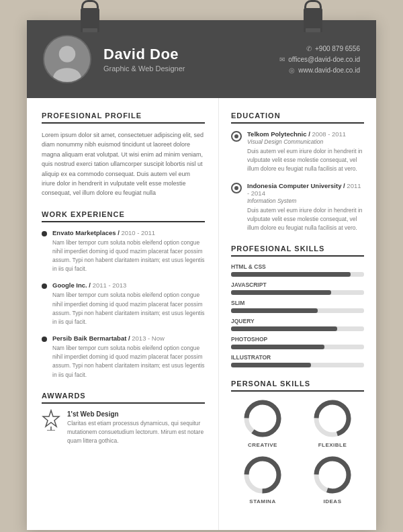 The width and height of the screenshot is (403, 532). I want to click on edu-subtitle-1: Visual Design Communication, so click(306, 142).